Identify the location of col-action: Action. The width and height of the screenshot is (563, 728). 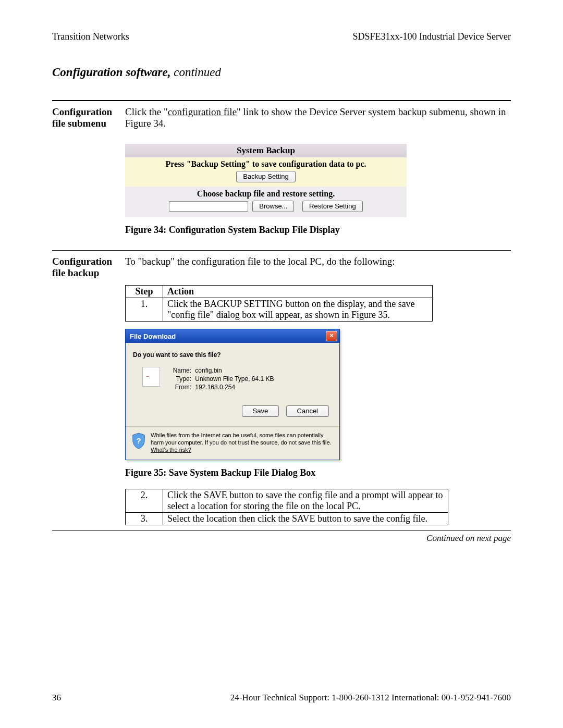
(298, 292).